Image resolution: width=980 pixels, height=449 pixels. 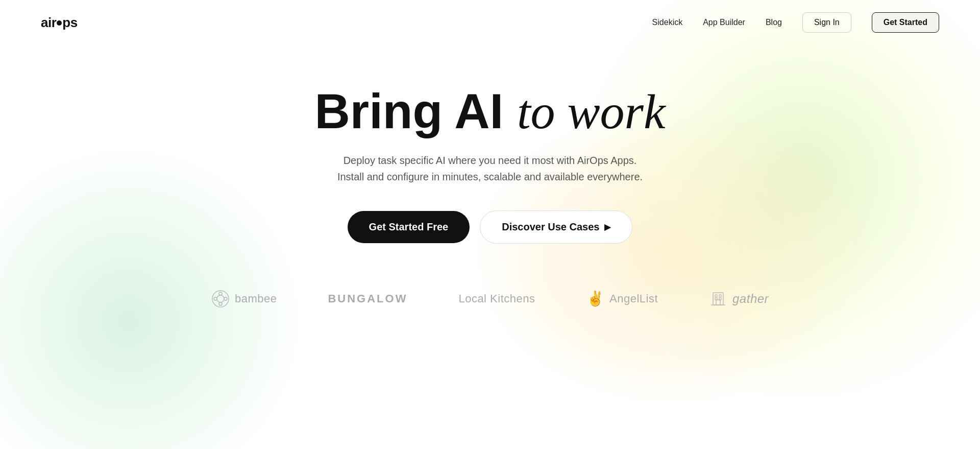 I want to click on logo-angellist: ✌️ AngelList, so click(x=623, y=298).